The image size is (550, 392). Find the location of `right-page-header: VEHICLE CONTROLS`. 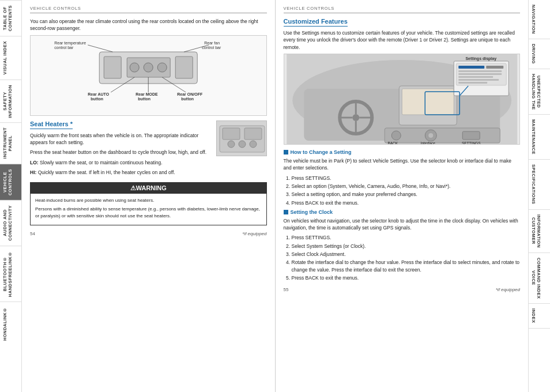

right-page-header: VEHICLE CONTROLS is located at coordinates (402, 9).